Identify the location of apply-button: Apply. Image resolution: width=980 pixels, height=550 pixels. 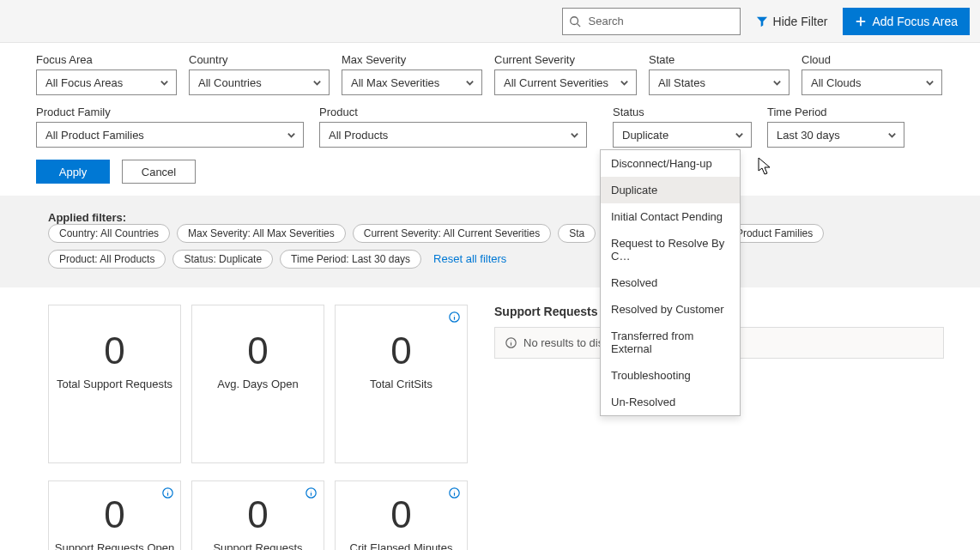
(73, 172).